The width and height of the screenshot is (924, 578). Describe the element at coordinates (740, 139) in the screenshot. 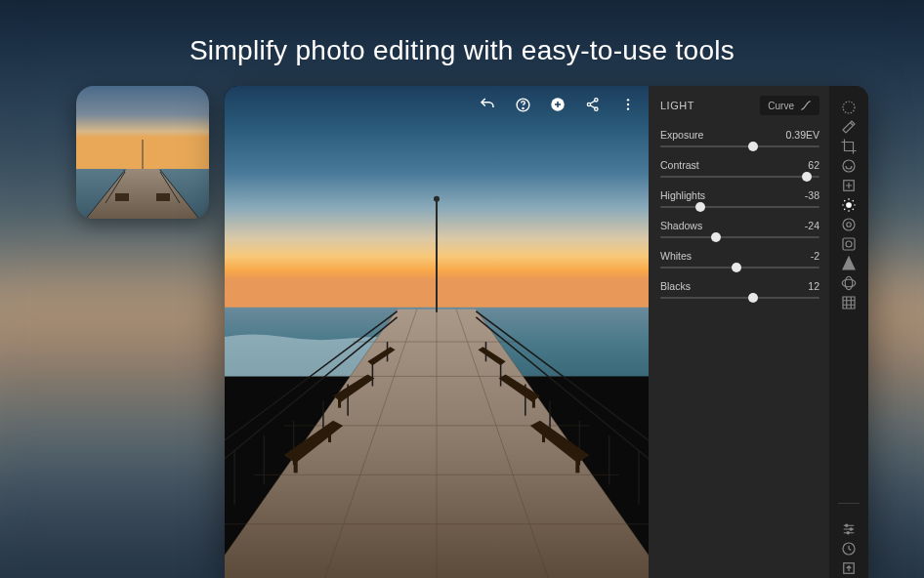

I see `slider-exposure: Exposure0.39EV` at that location.